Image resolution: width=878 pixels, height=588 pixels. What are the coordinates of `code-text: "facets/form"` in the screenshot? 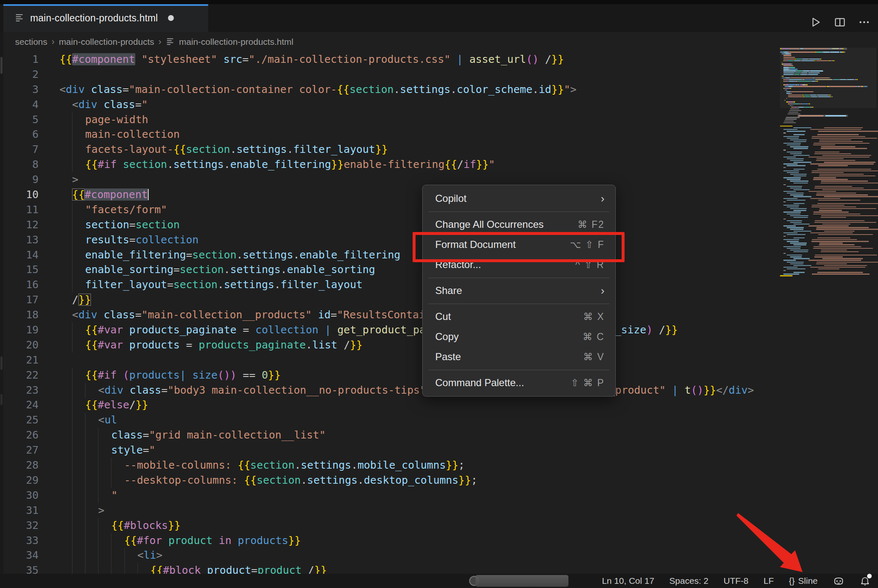 It's located at (103, 210).